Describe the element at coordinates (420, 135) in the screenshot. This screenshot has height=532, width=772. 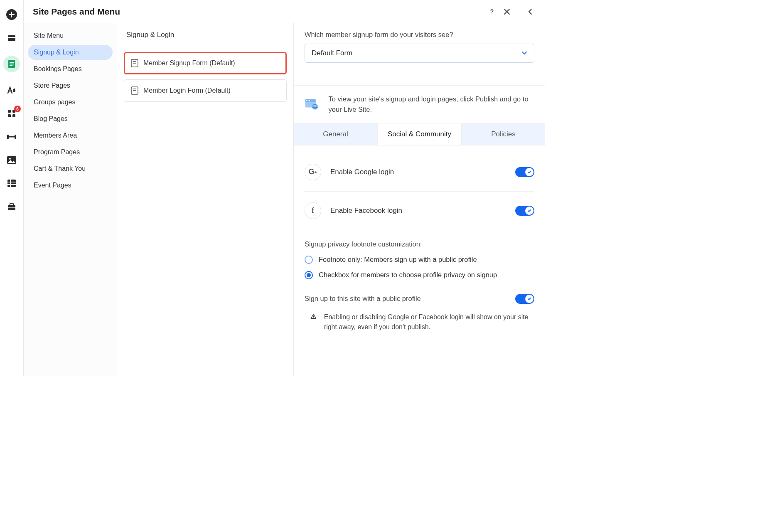
I see `settings-tabs: General Social & Community Policies` at that location.